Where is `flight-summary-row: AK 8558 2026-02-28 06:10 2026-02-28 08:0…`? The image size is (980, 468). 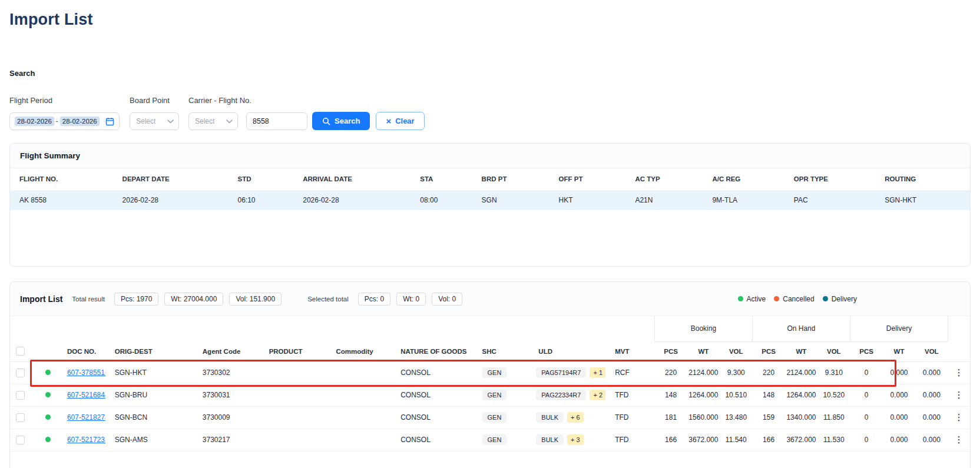
flight-summary-row: AK 8558 2026-02-28 06:10 2026-02-28 08:0… is located at coordinates (490, 200).